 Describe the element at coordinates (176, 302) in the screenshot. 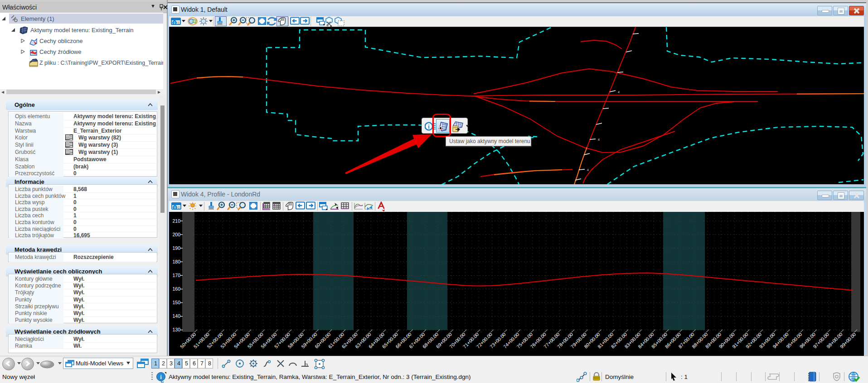

I see `svg-text: 150` at that location.